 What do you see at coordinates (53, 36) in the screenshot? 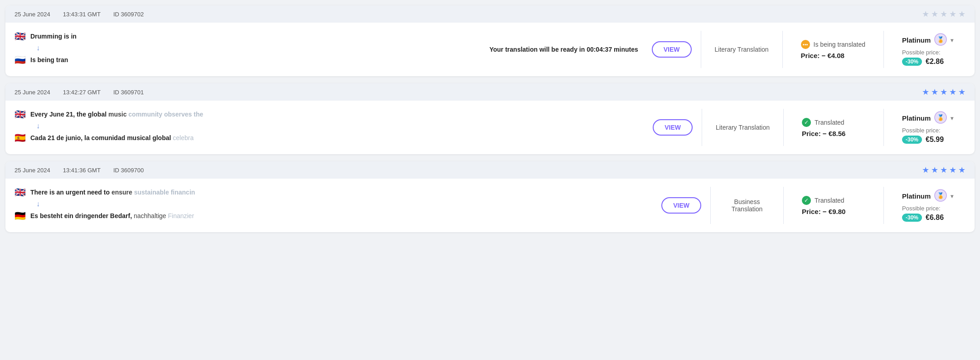
I see `source-bold-text: Drumming is in` at bounding box center [53, 36].